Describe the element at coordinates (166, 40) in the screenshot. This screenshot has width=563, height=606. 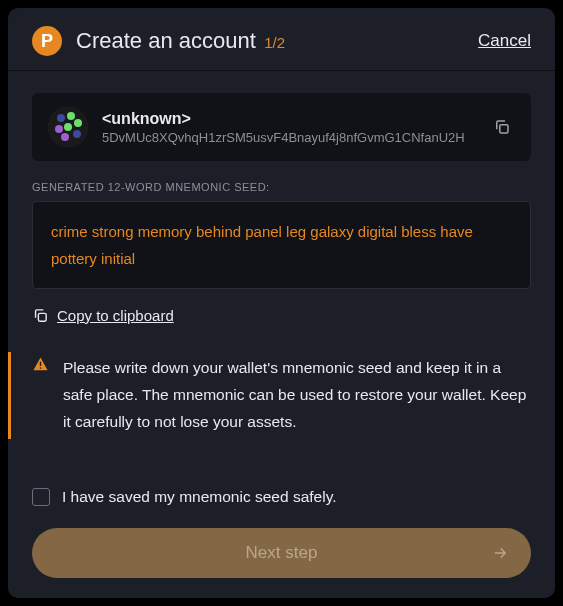
I see `title-text: Create an account` at that location.